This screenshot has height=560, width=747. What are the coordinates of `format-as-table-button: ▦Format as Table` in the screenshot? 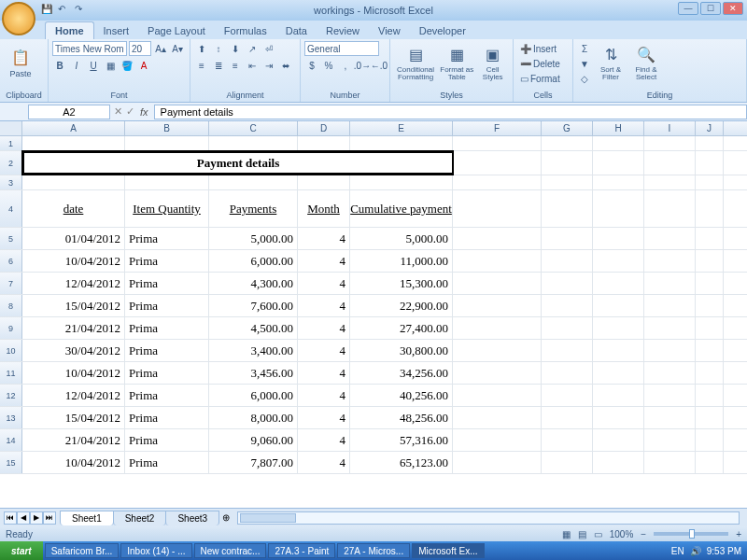 It's located at (457, 63).